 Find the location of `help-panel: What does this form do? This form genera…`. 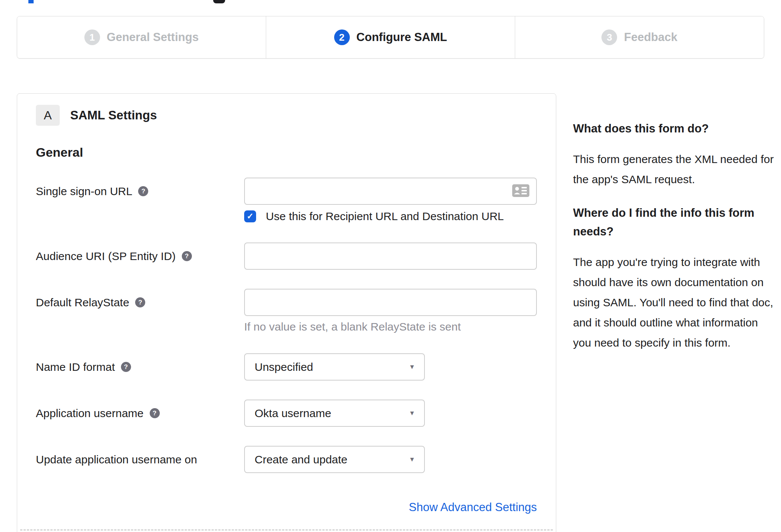

help-panel: What does this form do? This form genera… is located at coordinates (675, 243).